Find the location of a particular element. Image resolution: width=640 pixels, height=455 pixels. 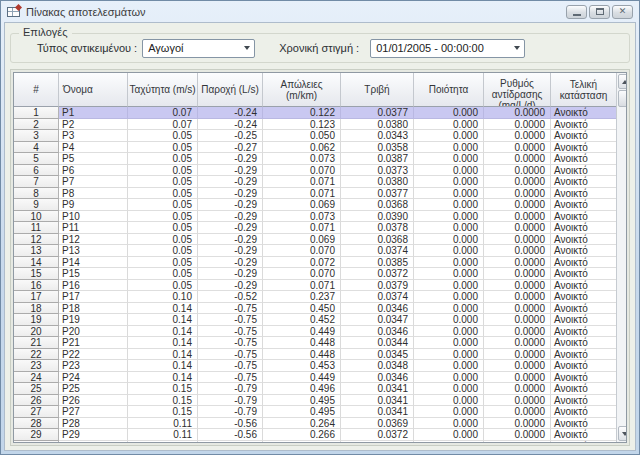

table-row: 5P50.05-0.290.0730.03870.0000.0000Ανοικτ… is located at coordinates (315, 159).